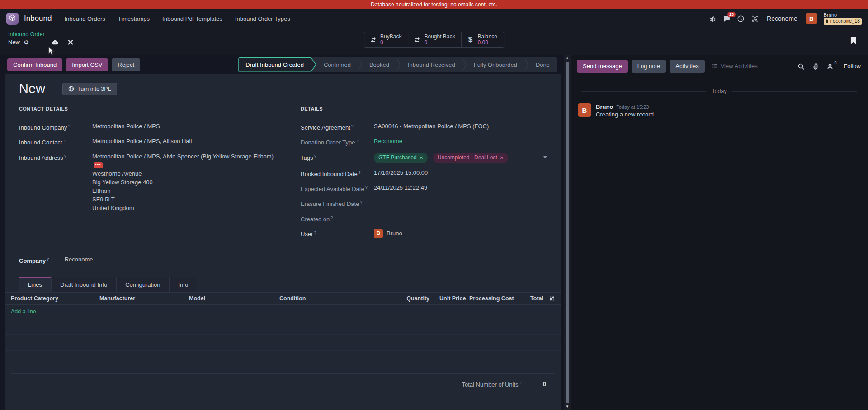  Describe the element at coordinates (26, 42) in the screenshot. I see `record-gear-icon: ⚙` at that location.